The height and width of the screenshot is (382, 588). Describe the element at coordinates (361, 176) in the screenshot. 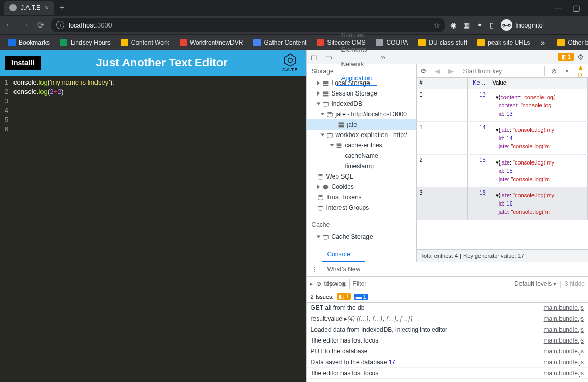

I see `websql-item: Web SQL` at that location.